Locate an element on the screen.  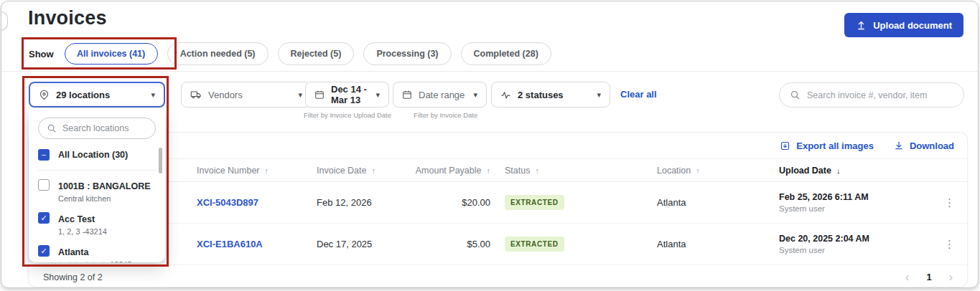
location-option-label: All Location (30) is located at coordinates (93, 155).